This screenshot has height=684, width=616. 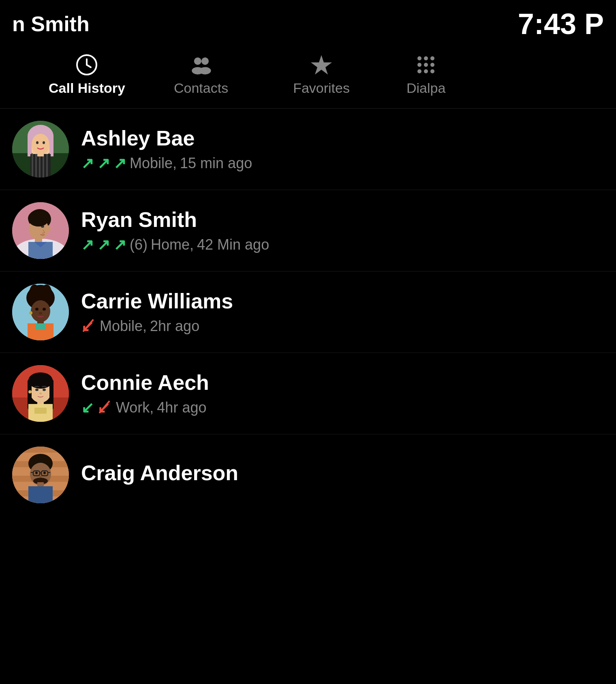 I want to click on missed-arrow-2: ↙̸, so click(x=104, y=408).